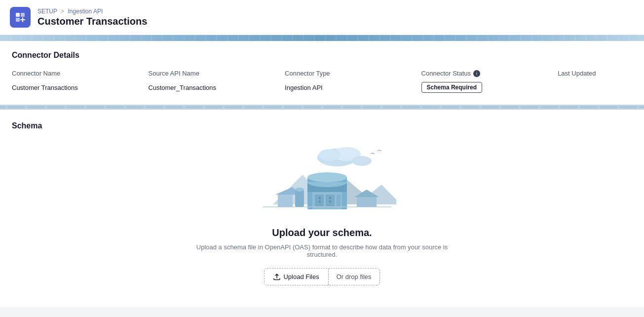 This screenshot has height=317, width=644. Describe the element at coordinates (452, 87) in the screenshot. I see `status-badge: Schema Required` at that location.